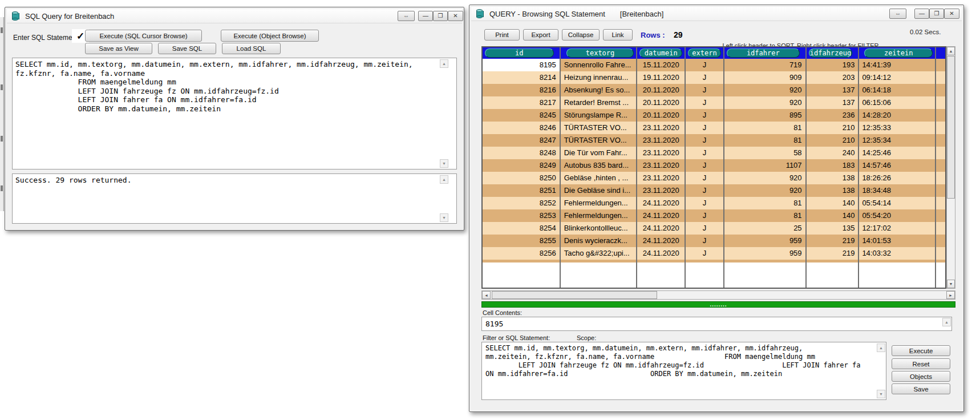  What do you see at coordinates (898, 115) in the screenshot?
I see `cell-zeitein: 14:28:20` at bounding box center [898, 115].